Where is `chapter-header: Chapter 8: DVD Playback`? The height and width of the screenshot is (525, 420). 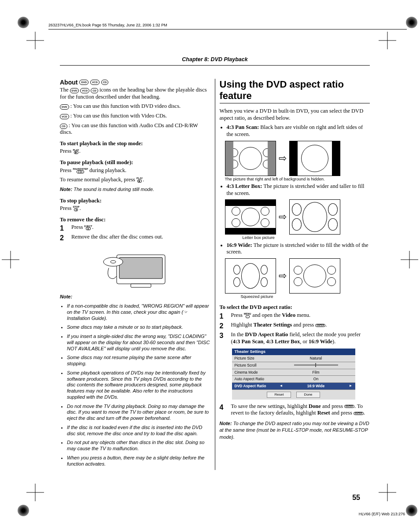 chapter-header: Chapter 8: DVD Playback is located at coordinates (215, 61).